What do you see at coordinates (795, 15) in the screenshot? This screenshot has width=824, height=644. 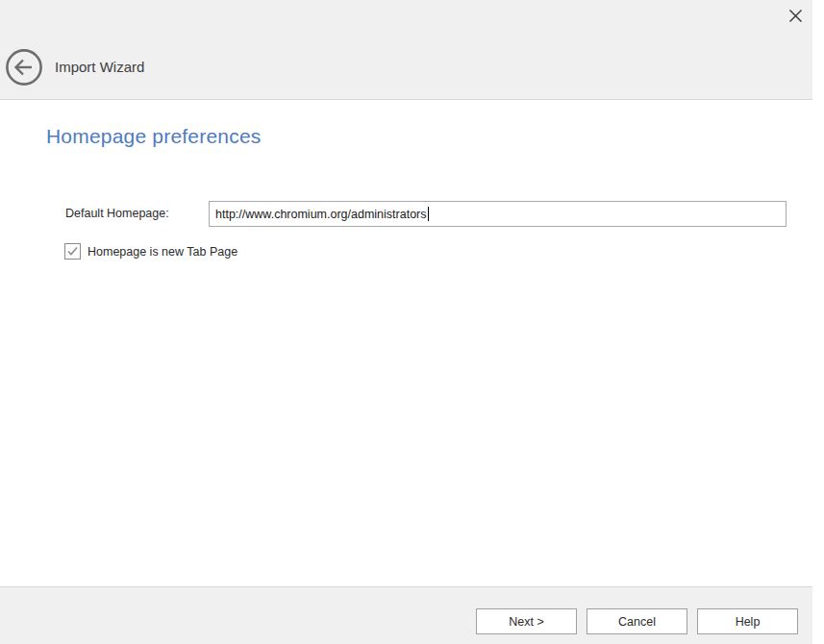 I see `close-button` at bounding box center [795, 15].